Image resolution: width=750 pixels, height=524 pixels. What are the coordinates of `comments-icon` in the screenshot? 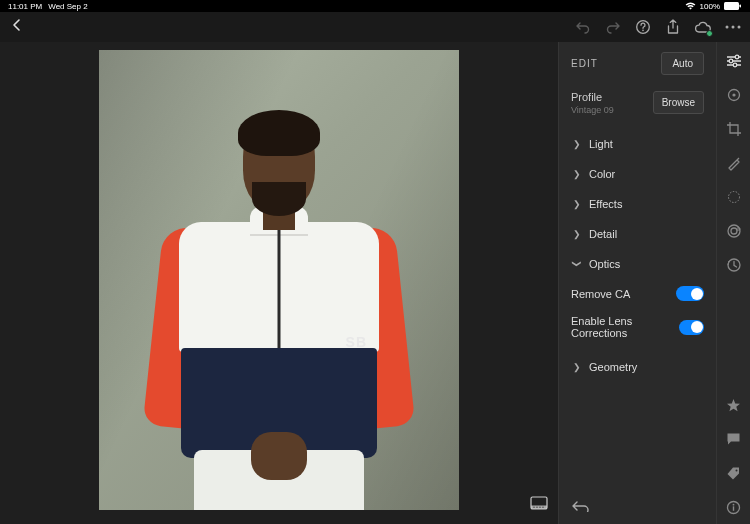 It's located at (734, 439).